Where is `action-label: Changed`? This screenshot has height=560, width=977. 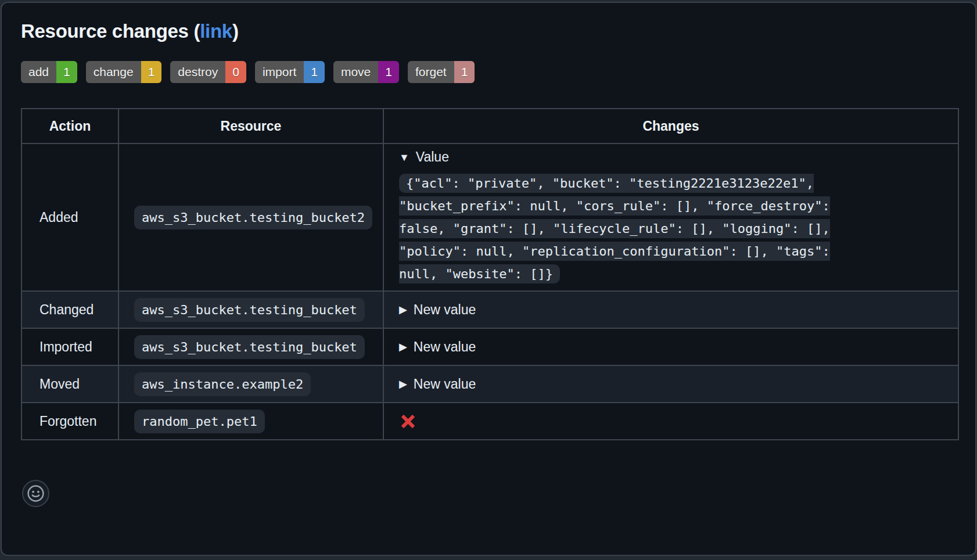 action-label: Changed is located at coordinates (70, 310).